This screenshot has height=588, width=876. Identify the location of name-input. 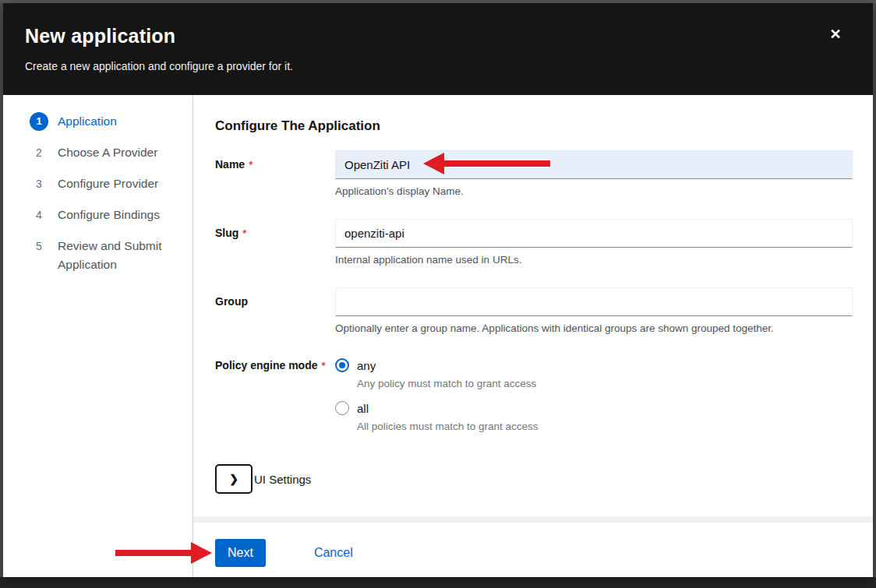
(594, 165).